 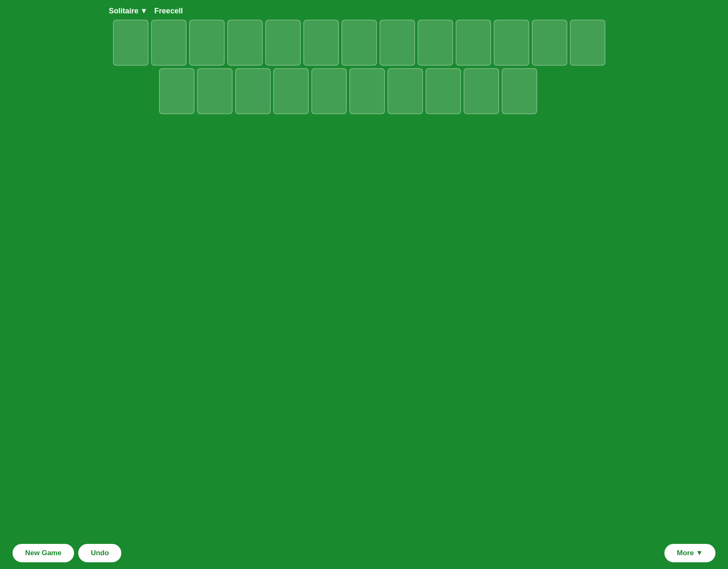 I want to click on game-name: Freecell, so click(x=169, y=11).